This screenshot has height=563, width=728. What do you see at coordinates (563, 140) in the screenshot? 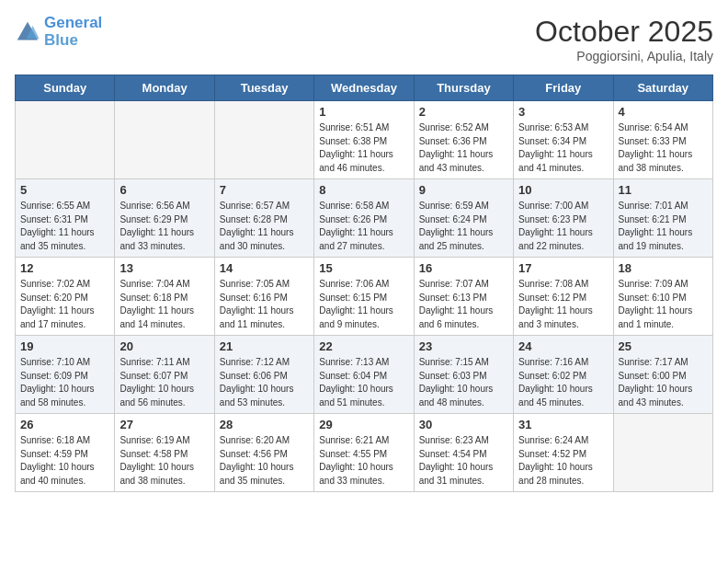
I see `calendar-cell: 3Sunrise: 6:53 AMSunset: 6:34 PMDaylight…` at bounding box center [563, 140].